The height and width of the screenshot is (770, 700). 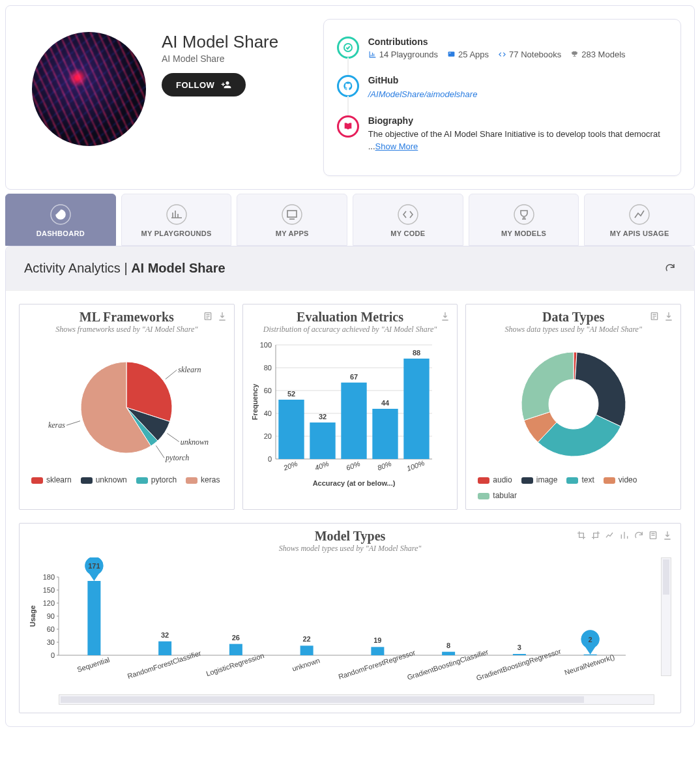 I want to click on check-circle-icon, so click(x=348, y=48).